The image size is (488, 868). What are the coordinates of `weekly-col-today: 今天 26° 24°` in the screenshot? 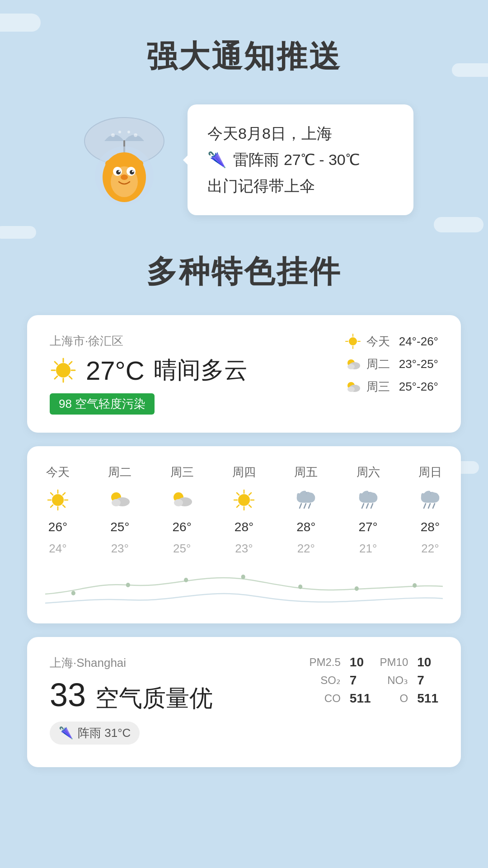 It's located at (58, 510).